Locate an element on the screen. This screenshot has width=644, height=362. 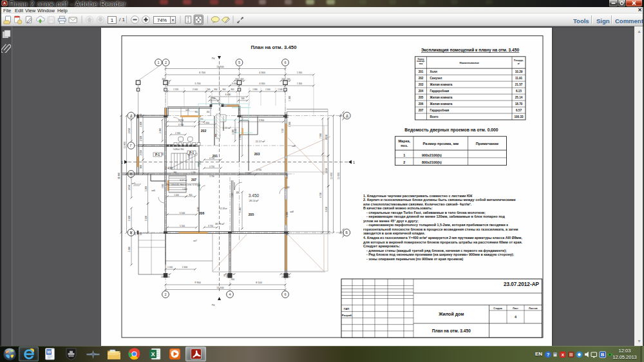
svg-text: 18.78 м² is located at coordinates (220, 224).